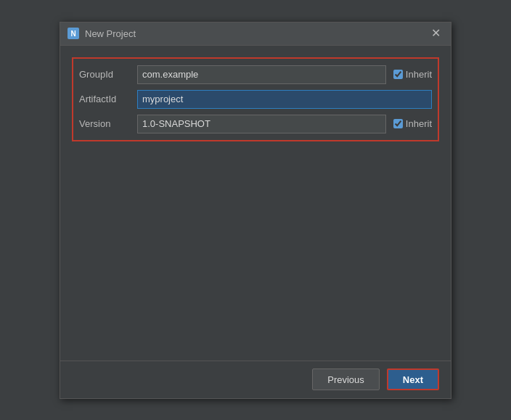 The height and width of the screenshot is (420, 511). I want to click on artifactid-label: ArtifactId, so click(108, 99).